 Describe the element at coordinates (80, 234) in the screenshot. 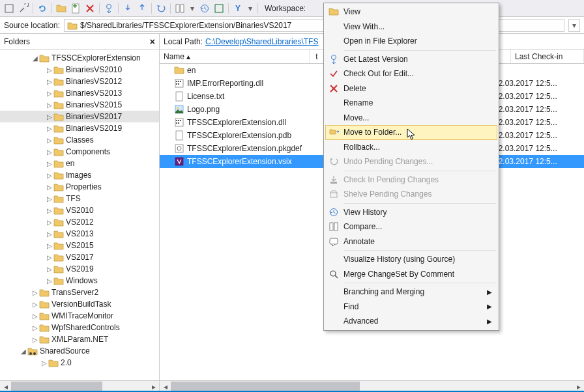

I see `tree-item: ▷VS2013` at that location.